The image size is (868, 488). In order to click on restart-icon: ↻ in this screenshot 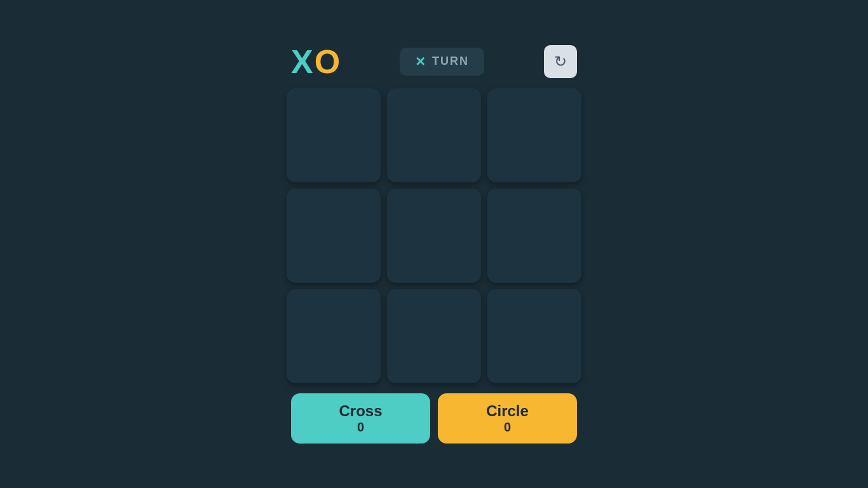, I will do `click(560, 62)`.